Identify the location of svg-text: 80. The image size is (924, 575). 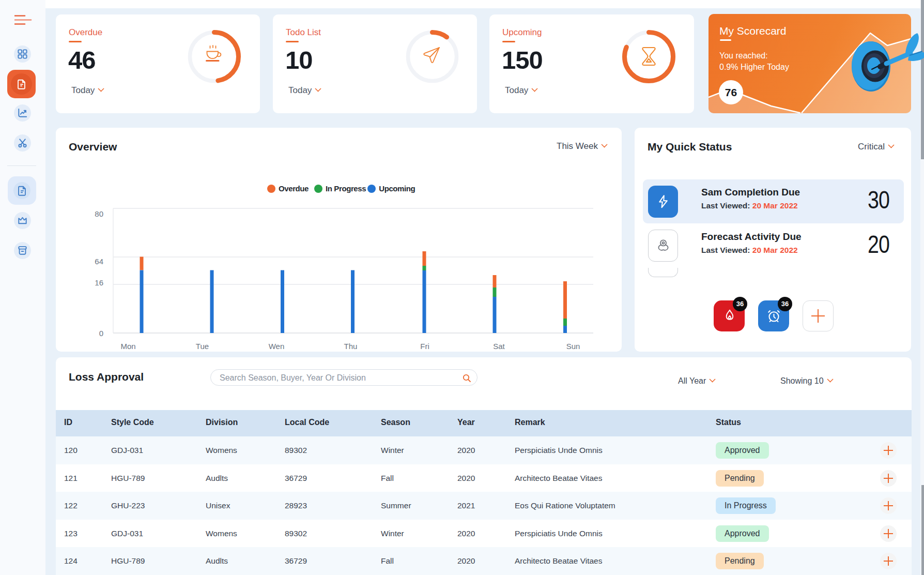
(99, 214).